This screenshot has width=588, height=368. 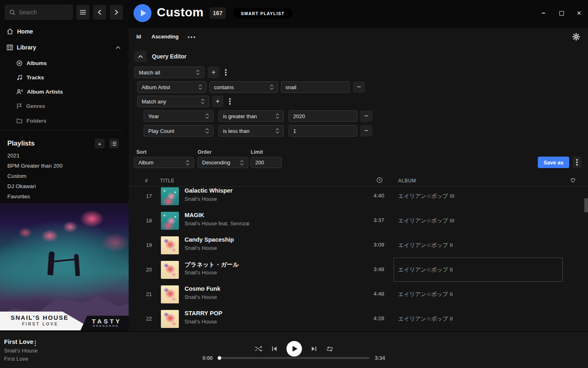 I want to click on search-input, so click(x=41, y=12).